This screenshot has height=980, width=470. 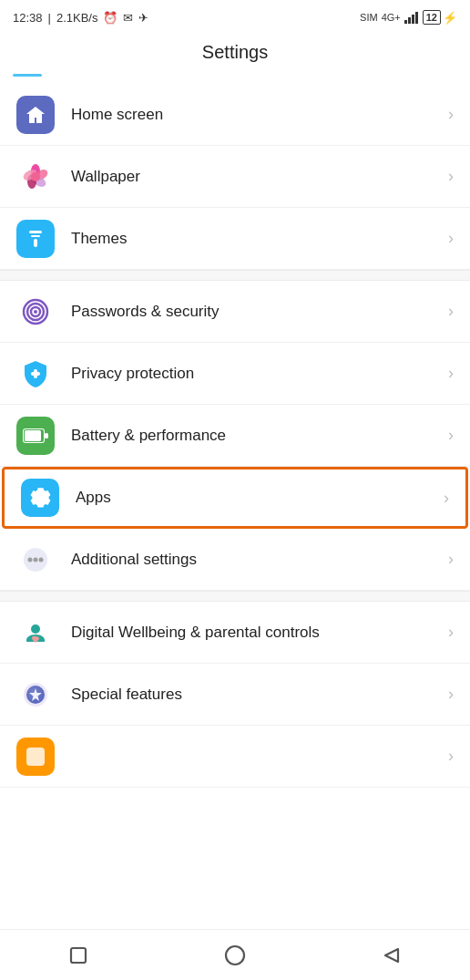 What do you see at coordinates (36, 695) in the screenshot?
I see `special-icon` at bounding box center [36, 695].